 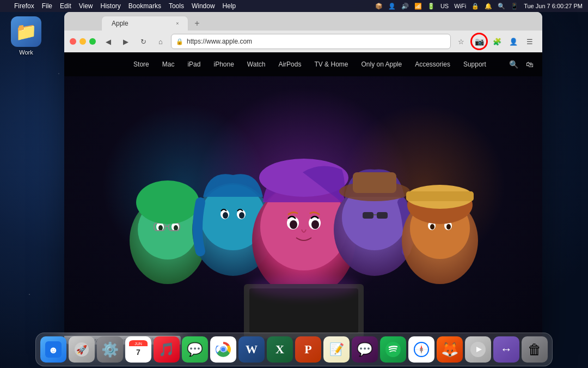 I want to click on volume-icon: 🔊, so click(x=405, y=7).